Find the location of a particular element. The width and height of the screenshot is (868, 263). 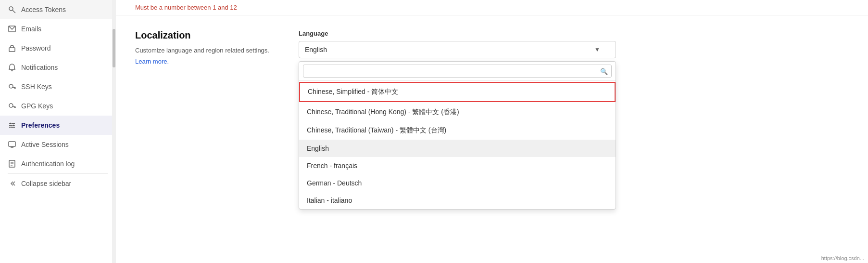

collapse-sidebar-label: Collapse sidebar is located at coordinates (46, 184).